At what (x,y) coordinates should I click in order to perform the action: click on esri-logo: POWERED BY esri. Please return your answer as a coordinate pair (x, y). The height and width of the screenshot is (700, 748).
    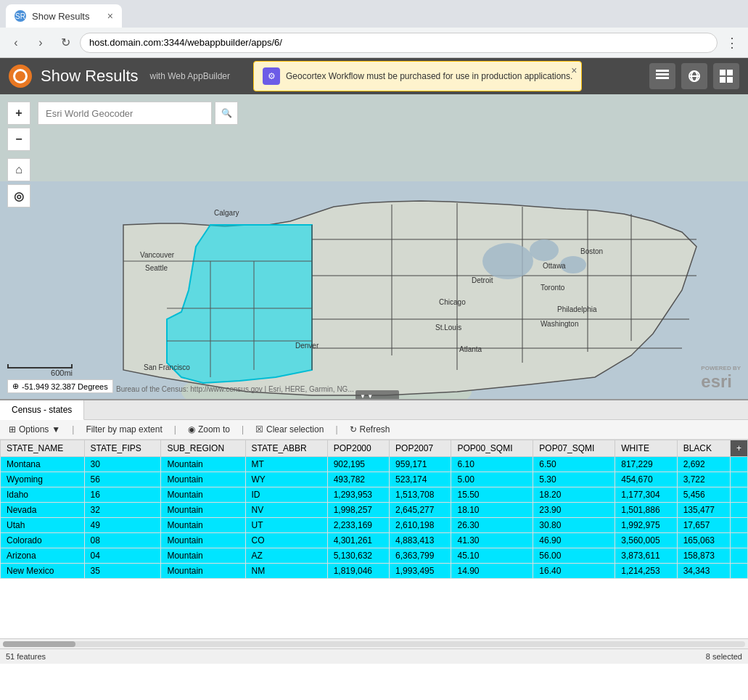
    Looking at the image, I should click on (721, 379).